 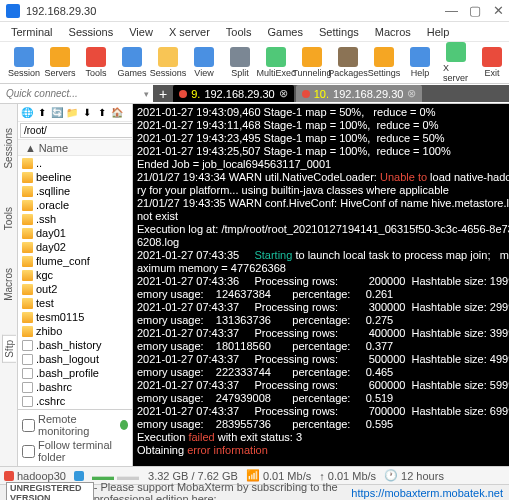 I want to click on file-item: day01, so click(x=75, y=233).